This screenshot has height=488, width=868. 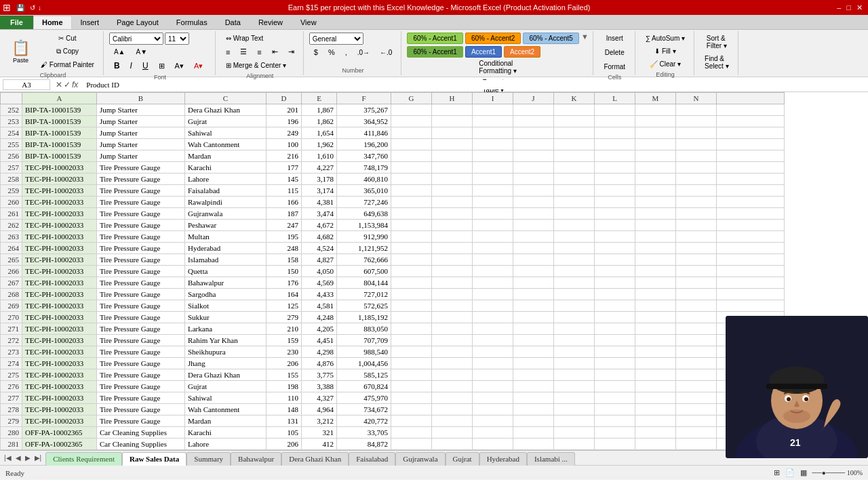 I want to click on data-cell: 1,962, so click(x=319, y=145).